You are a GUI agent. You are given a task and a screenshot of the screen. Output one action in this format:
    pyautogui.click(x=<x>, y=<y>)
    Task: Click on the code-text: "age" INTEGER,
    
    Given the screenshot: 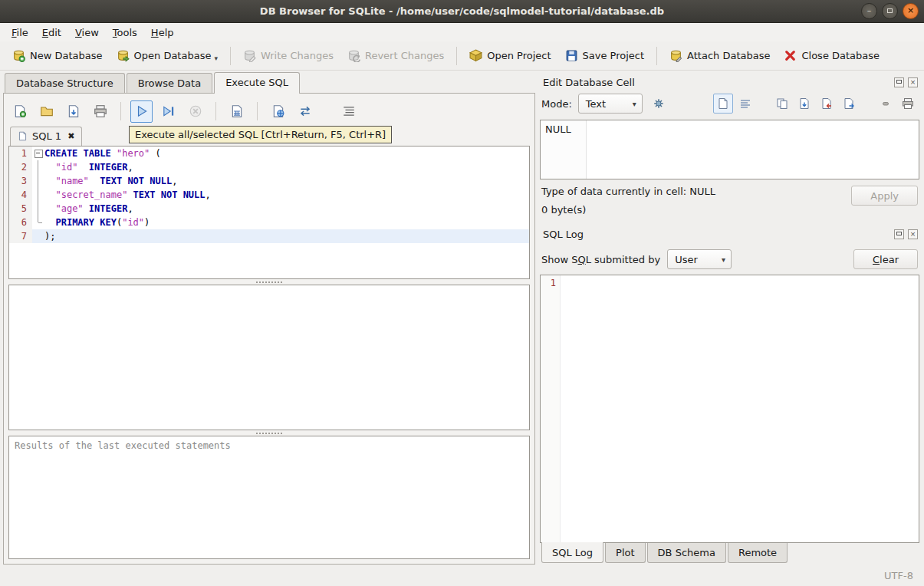 What is the action you would take?
    pyautogui.click(x=89, y=209)
    